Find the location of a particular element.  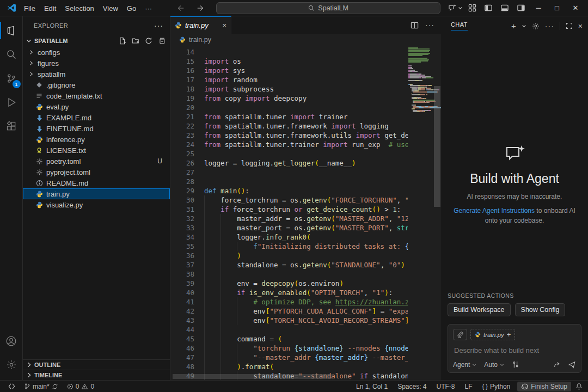

problems-indicator: 0 0 is located at coordinates (81, 387).